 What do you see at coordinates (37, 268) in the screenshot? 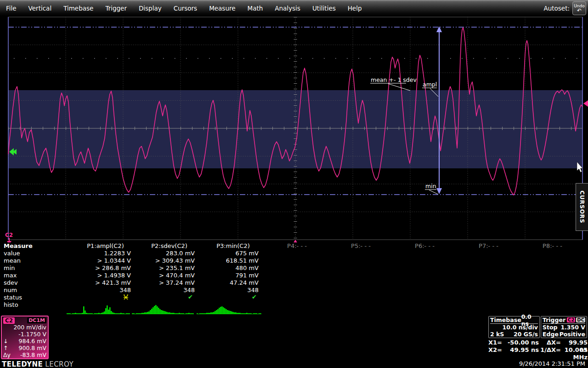
I see `measure-row-label-min: min` at bounding box center [37, 268].